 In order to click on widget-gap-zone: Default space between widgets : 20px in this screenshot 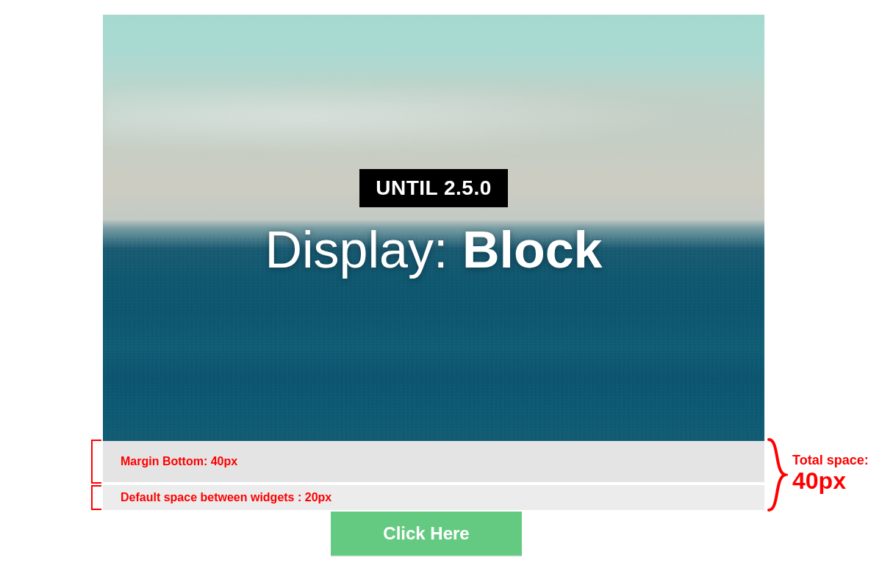, I will do `click(434, 498)`.